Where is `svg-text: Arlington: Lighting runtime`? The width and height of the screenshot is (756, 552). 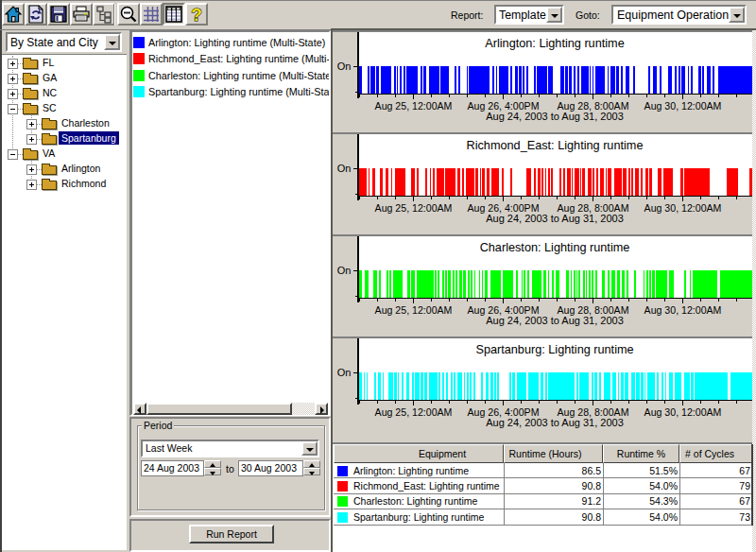 svg-text: Arlington: Lighting runtime is located at coordinates (554, 43).